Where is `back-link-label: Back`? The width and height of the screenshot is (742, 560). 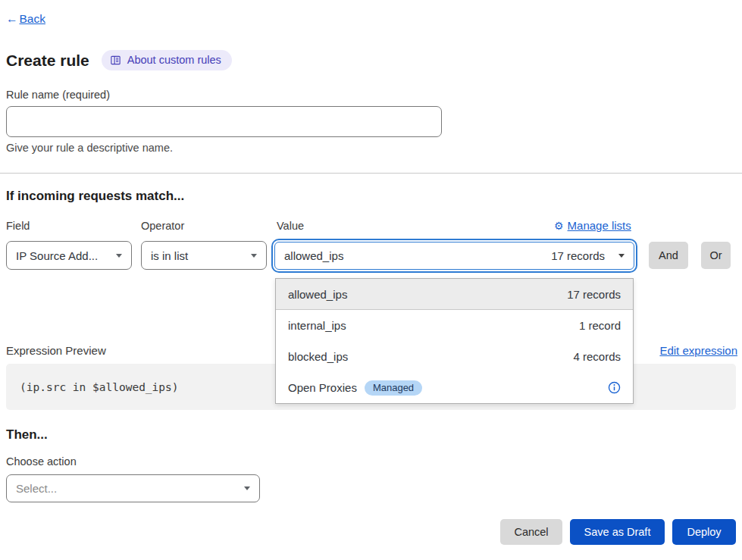 back-link-label: Back is located at coordinates (33, 19).